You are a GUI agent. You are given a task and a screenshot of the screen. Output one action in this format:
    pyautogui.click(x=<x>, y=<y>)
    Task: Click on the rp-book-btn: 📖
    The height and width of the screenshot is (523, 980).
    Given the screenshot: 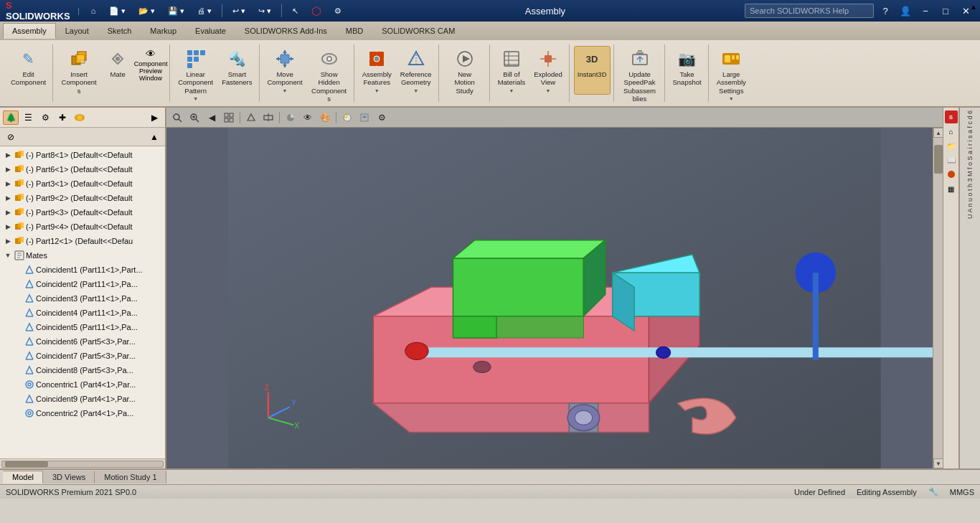 What is the action you would take?
    pyautogui.click(x=951, y=160)
    